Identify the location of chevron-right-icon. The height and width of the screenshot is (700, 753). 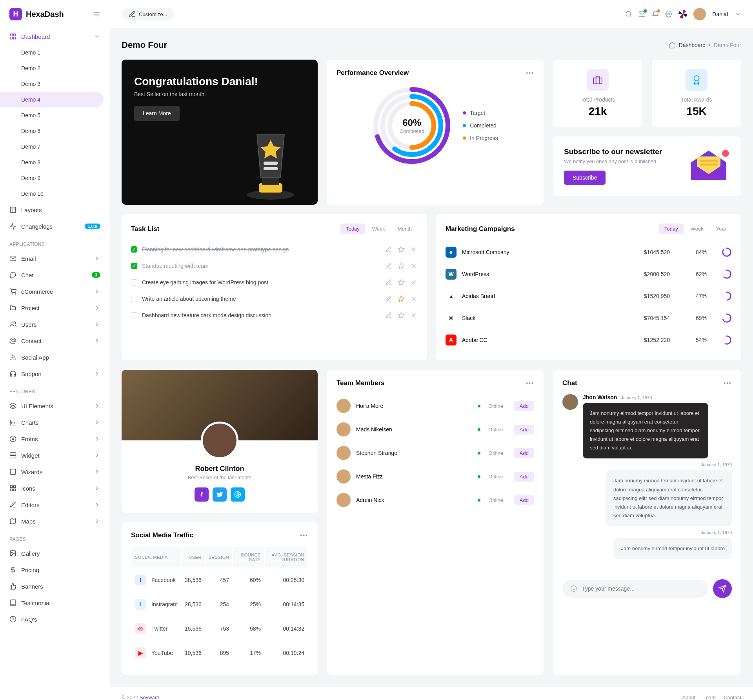
(97, 505).